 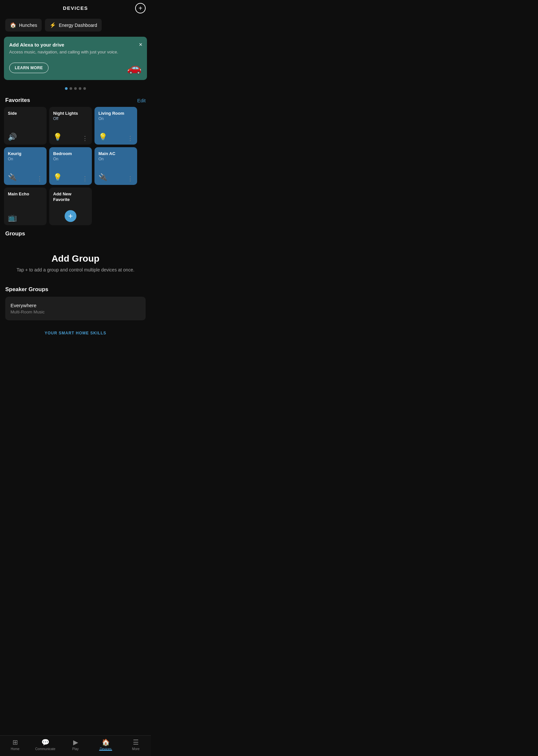 What do you see at coordinates (29, 68) in the screenshot?
I see `learn-more-button: LEARN MORE` at bounding box center [29, 68].